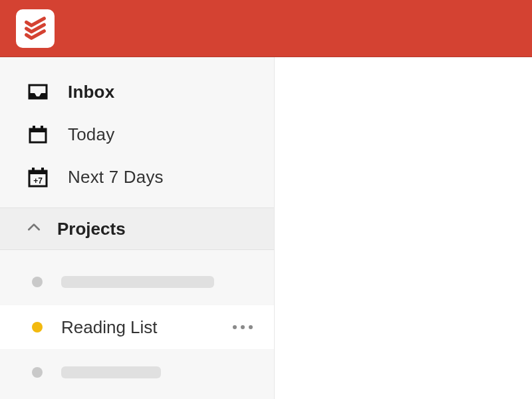 This screenshot has height=399, width=532. Describe the element at coordinates (38, 177) in the screenshot. I see `next7-icon: +7` at that location.